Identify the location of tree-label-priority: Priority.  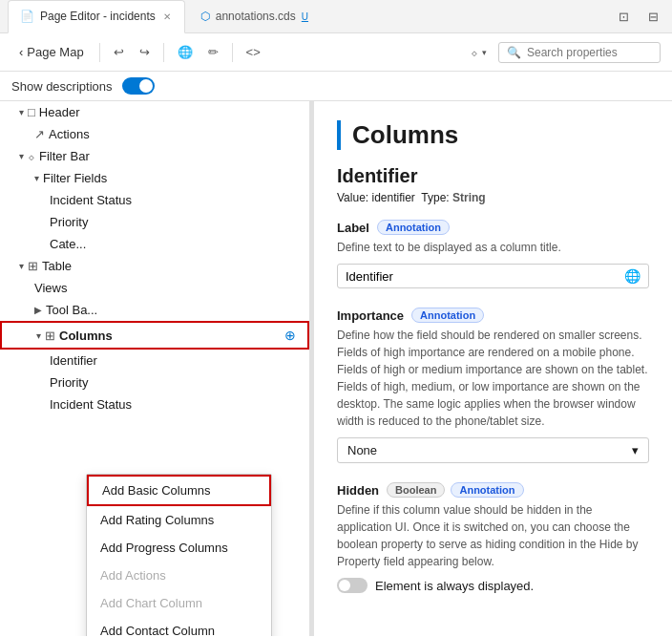
(69, 222).